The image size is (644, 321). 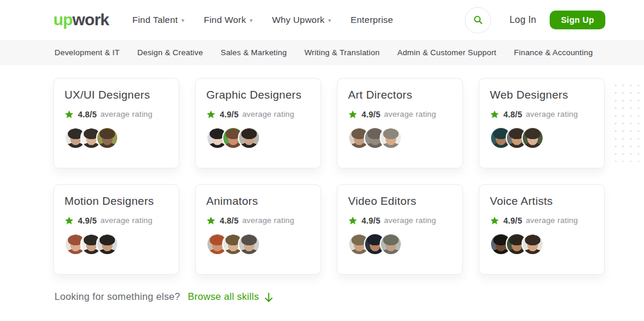 What do you see at coordinates (223, 297) in the screenshot?
I see `browse-all-skills-label: Browse all skills` at bounding box center [223, 297].